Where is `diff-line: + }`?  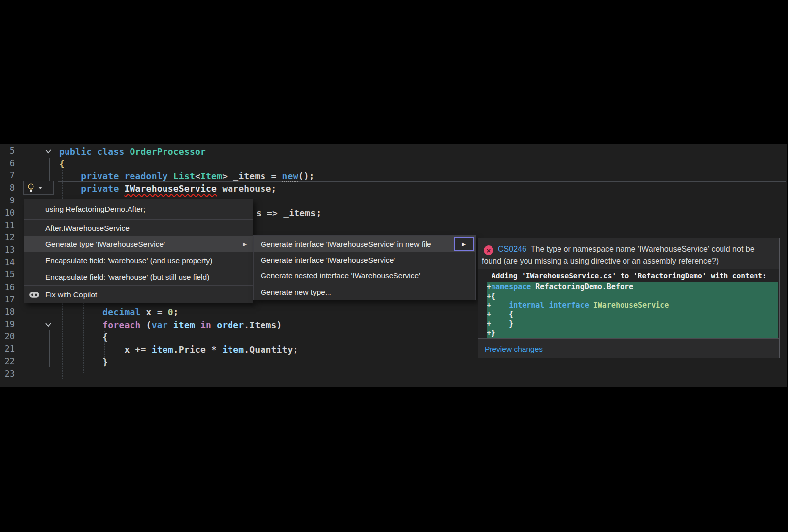 diff-line: + } is located at coordinates (632, 324).